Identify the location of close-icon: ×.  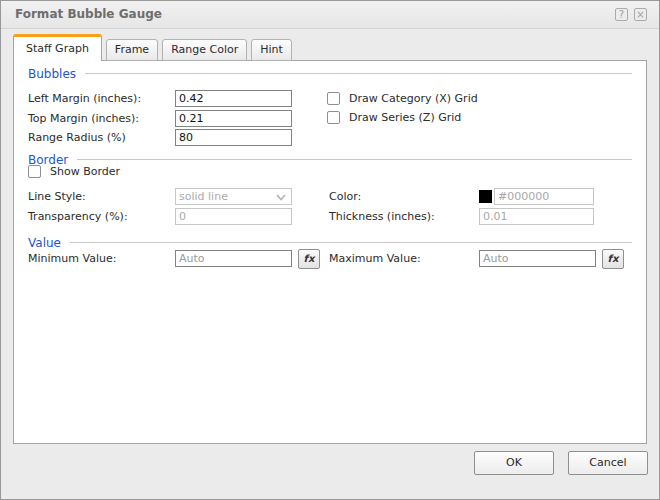
(640, 14).